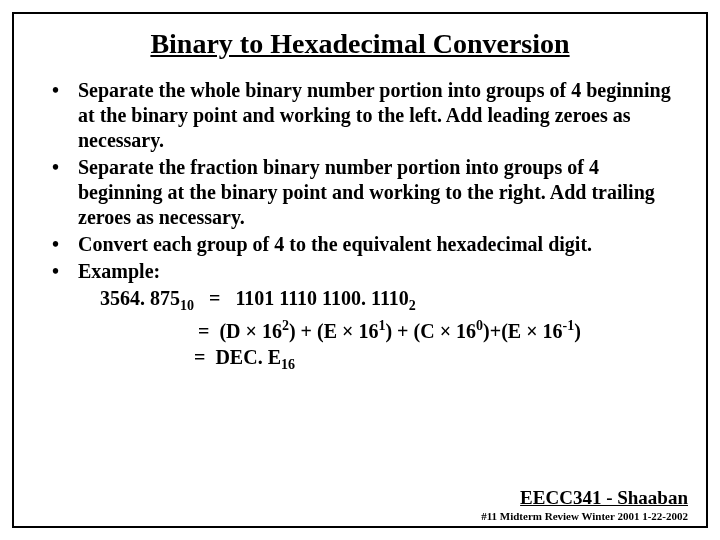  Describe the element at coordinates (187, 306) in the screenshot. I see `decimal-base: 10` at that location.